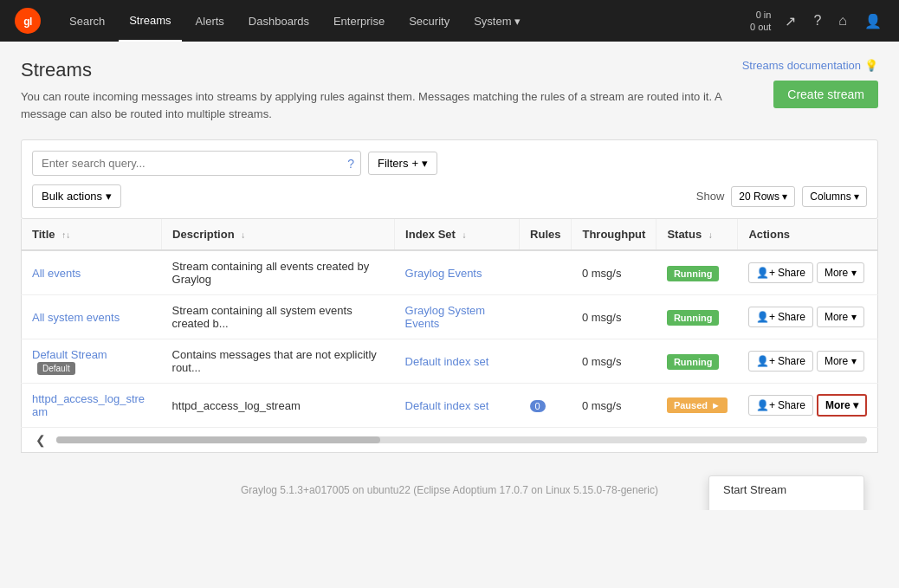 This screenshot has width=899, height=588. What do you see at coordinates (403, 163) in the screenshot?
I see `filters-button: Filters + ▾` at bounding box center [403, 163].